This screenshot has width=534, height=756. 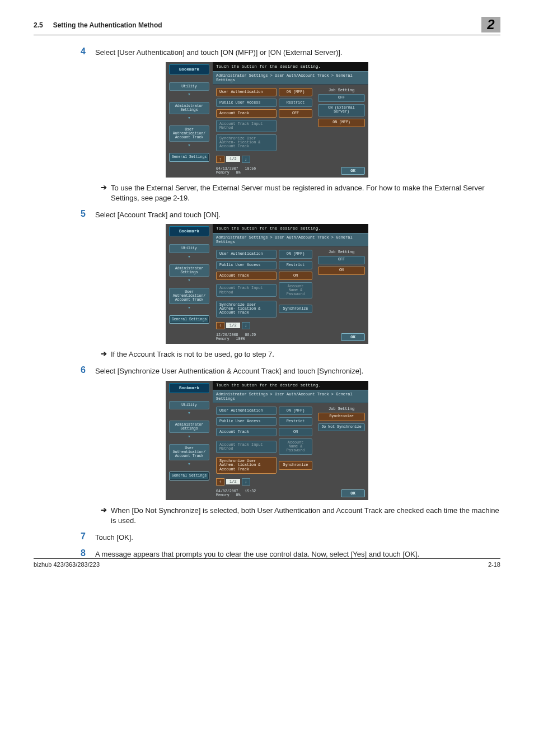 I want to click on setting-row: Account TrackON, so click(x=265, y=276).